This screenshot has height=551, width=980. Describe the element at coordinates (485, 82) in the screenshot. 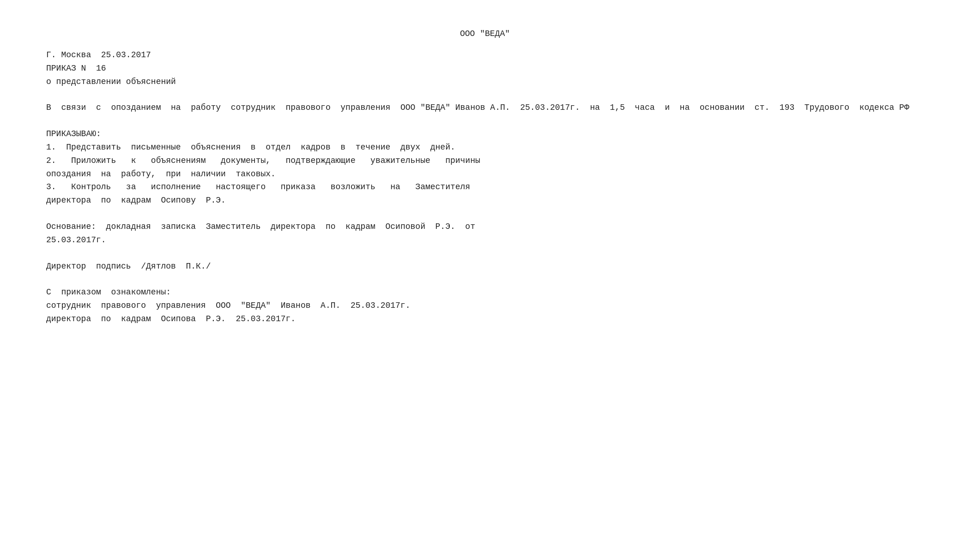

I see `order-subject-line: о представлении объяснений` at that location.